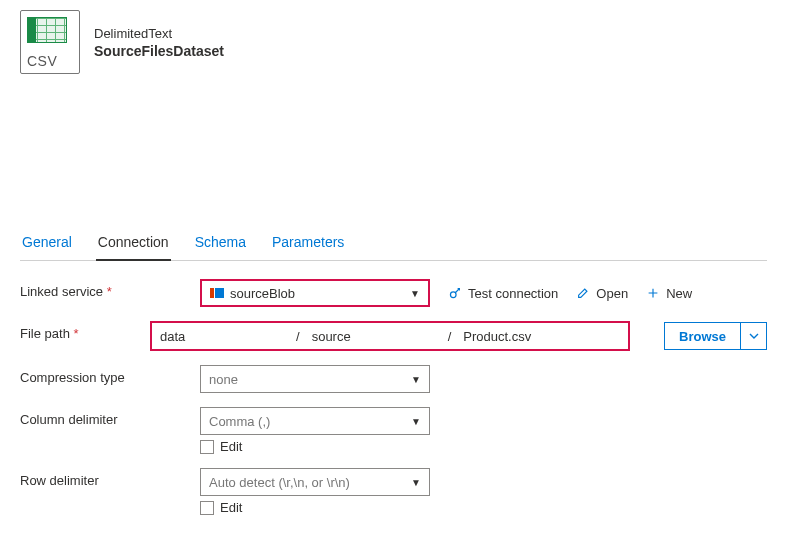 The height and width of the screenshot is (546, 787). Describe the element at coordinates (394, 242) in the screenshot. I see `tab-bar: General Connection Schema Parameters` at that location.